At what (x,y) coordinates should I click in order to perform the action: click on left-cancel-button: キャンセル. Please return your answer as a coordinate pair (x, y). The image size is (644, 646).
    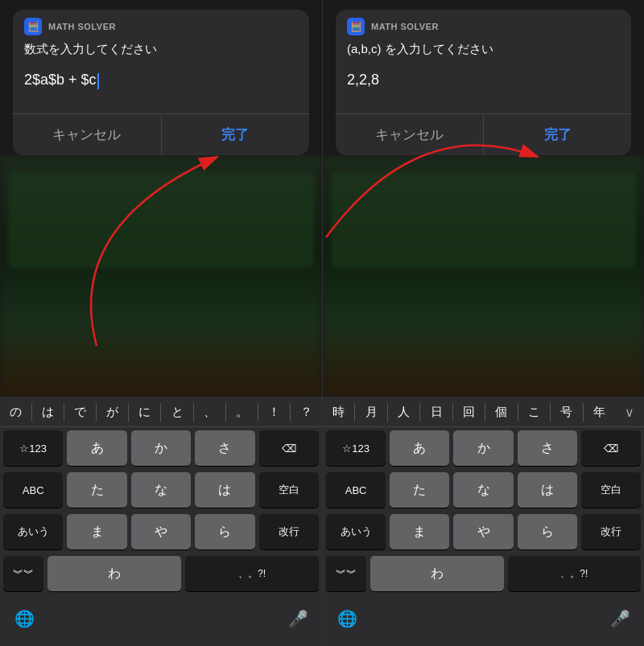
    Looking at the image, I should click on (87, 135).